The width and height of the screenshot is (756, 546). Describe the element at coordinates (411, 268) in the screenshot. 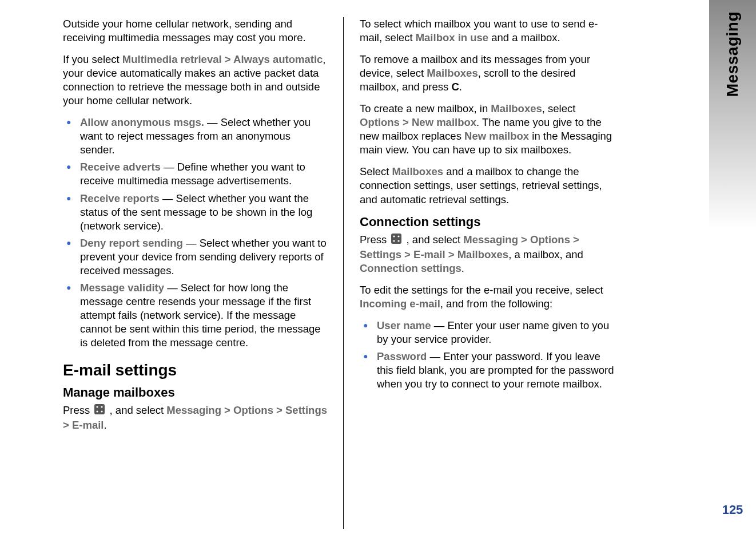

I see `menu-path: Connection settings` at that location.